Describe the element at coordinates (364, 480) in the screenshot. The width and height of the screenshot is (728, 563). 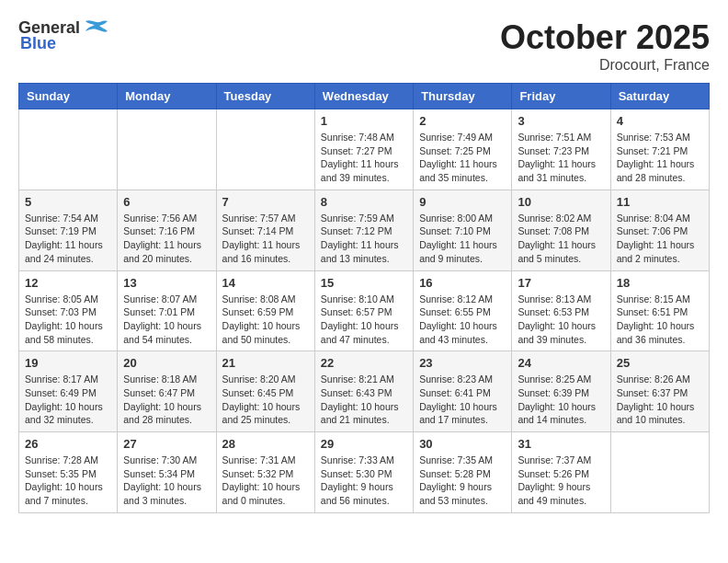
I see `day-info: Sunrise: 7:33 AM Sunset: 5:30 PM Dayligh…` at that location.